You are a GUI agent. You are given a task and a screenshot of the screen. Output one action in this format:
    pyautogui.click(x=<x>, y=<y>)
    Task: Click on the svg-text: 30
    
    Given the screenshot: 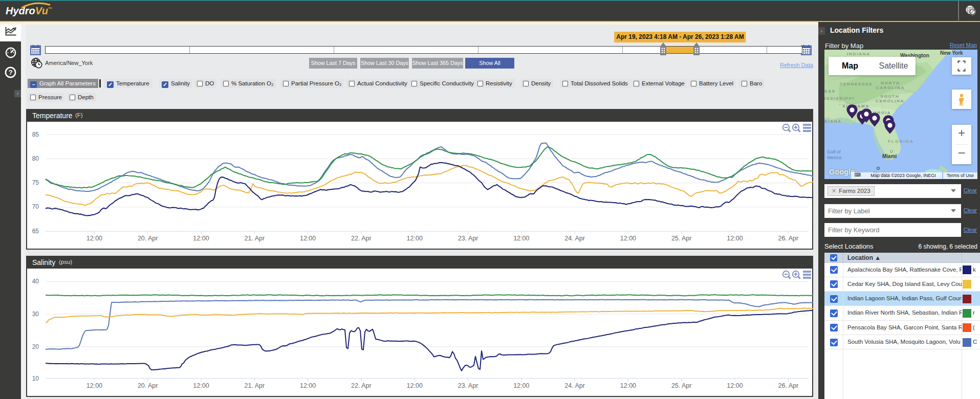 What is the action you would take?
    pyautogui.click(x=36, y=314)
    